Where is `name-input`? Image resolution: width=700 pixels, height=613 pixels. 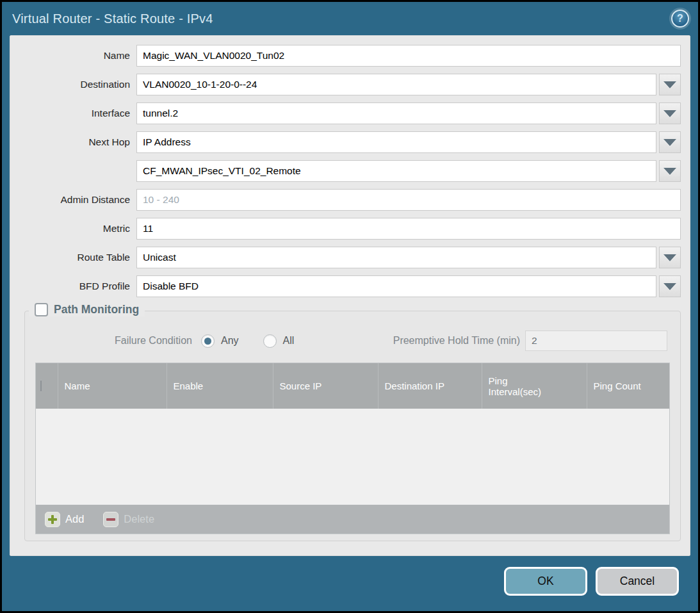
name-input is located at coordinates (409, 56).